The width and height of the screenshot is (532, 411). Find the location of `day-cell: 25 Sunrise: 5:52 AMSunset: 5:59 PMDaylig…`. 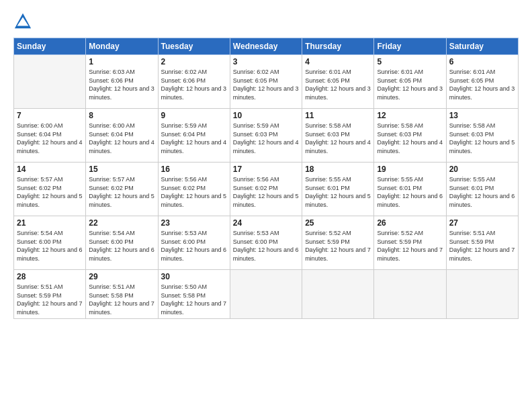

day-cell: 25 Sunrise: 5:52 AMSunset: 5:59 PMDaylig… is located at coordinates (339, 243).